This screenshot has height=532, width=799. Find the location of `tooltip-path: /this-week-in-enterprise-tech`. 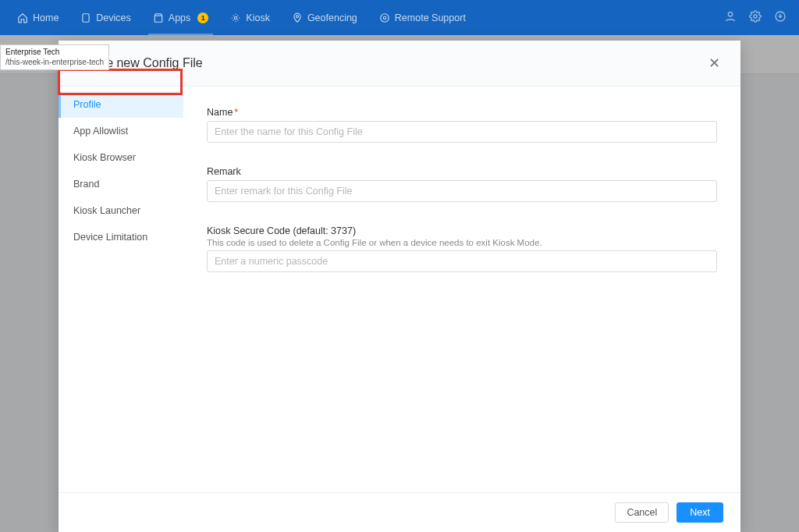

tooltip-path: /this-week-in-enterprise-tech is located at coordinates (55, 62).